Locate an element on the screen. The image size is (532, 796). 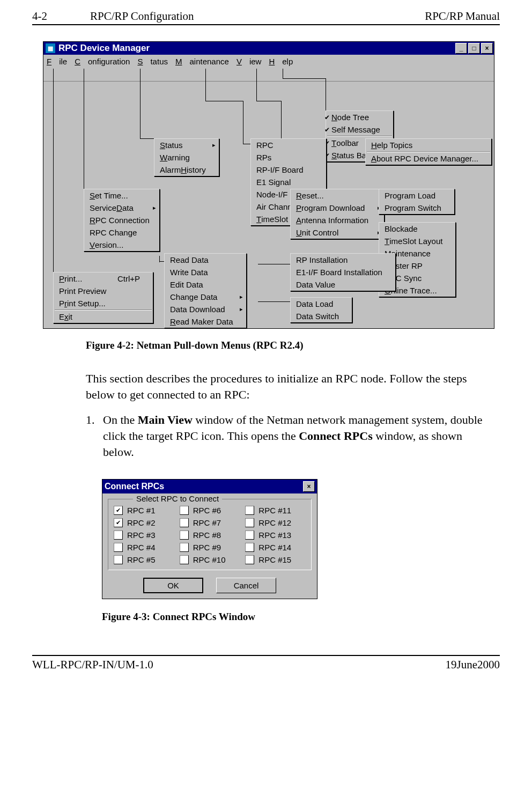
cancel-button: Cancel is located at coordinates (246, 586).